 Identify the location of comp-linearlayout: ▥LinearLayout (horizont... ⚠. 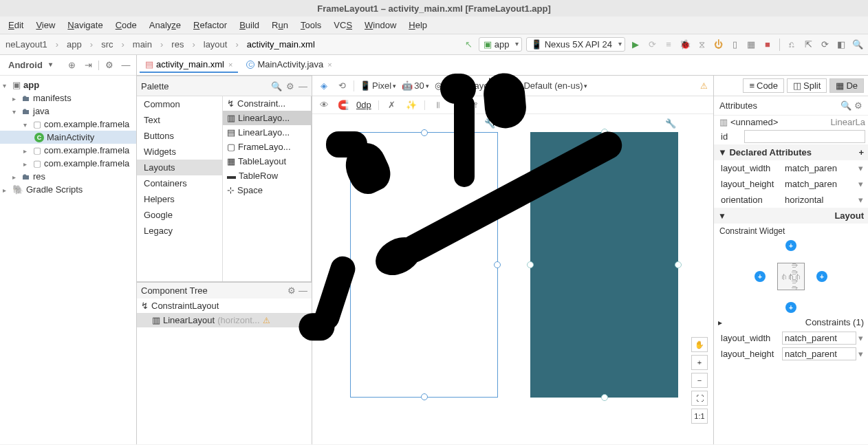
(224, 321).